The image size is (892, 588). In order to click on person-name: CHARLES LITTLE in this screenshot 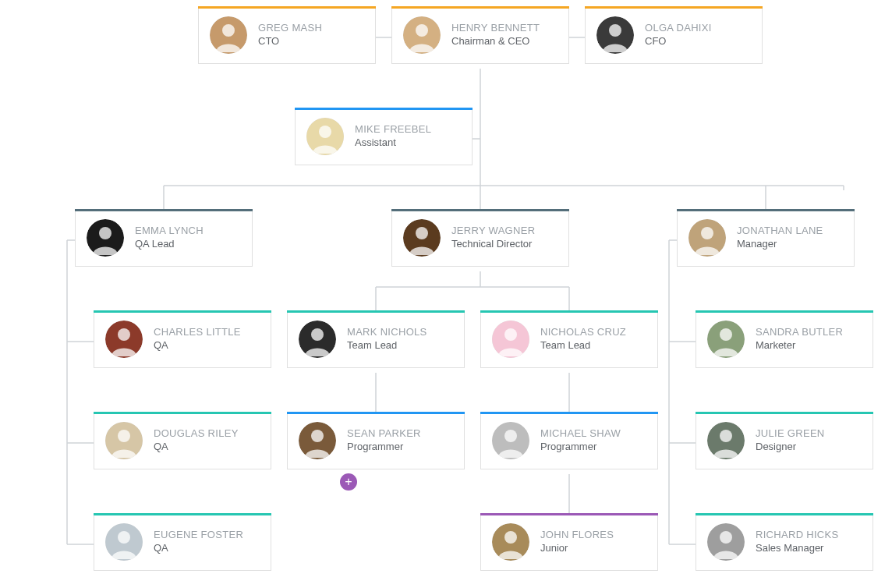, I will do `click(197, 332)`.